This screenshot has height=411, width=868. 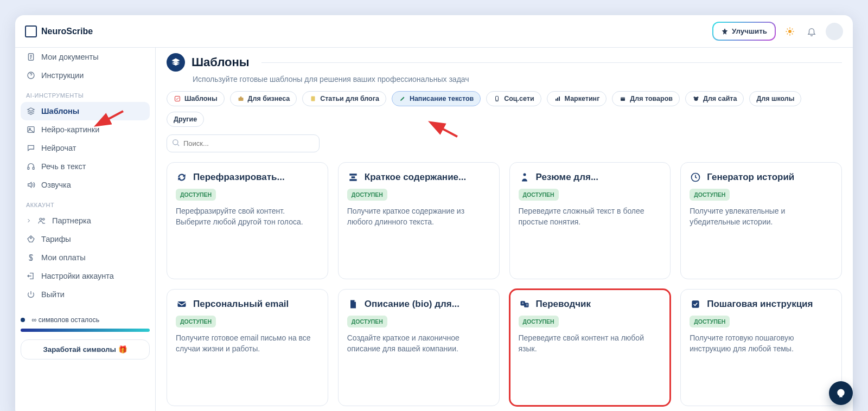 I want to click on filter-pill: Для школы, so click(x=775, y=99).